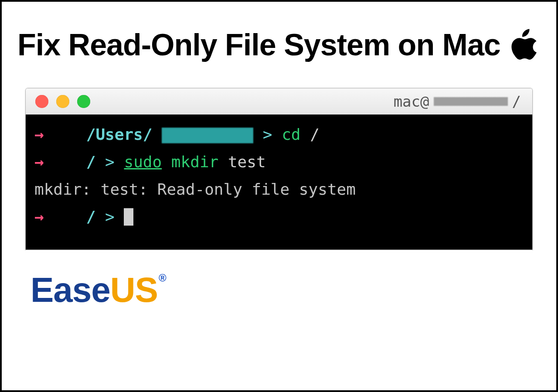  I want to click on command-arg: test, so click(247, 162).